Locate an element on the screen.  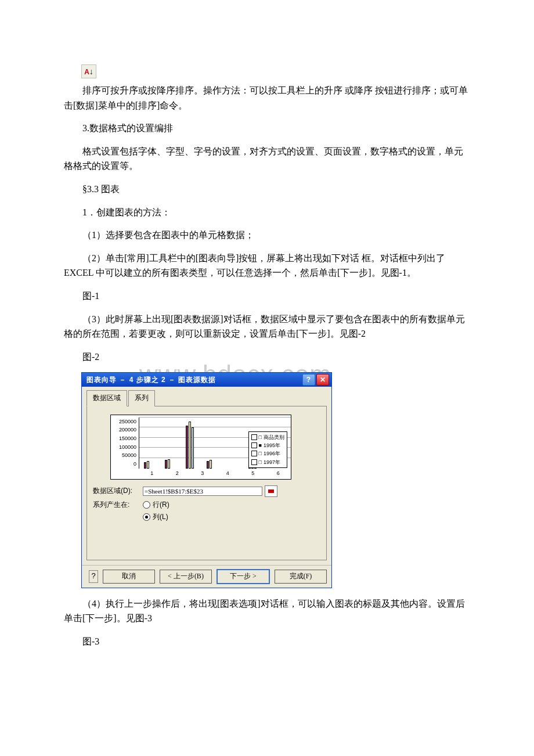
paragraph: （2）单击[常用]工具栏中的[图表向导]按钮，屏幕上将出现如下对话 框。对话框中… is located at coordinates (267, 266).